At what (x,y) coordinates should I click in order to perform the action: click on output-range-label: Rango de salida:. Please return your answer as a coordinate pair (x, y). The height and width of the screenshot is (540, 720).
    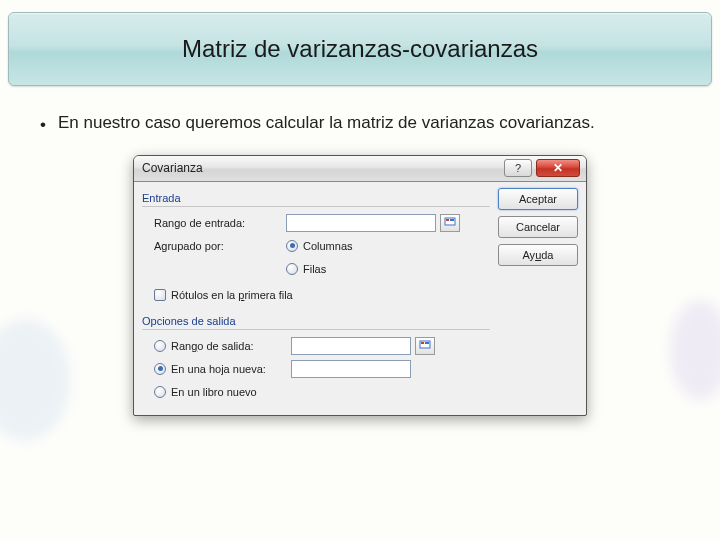
    Looking at the image, I should click on (231, 346).